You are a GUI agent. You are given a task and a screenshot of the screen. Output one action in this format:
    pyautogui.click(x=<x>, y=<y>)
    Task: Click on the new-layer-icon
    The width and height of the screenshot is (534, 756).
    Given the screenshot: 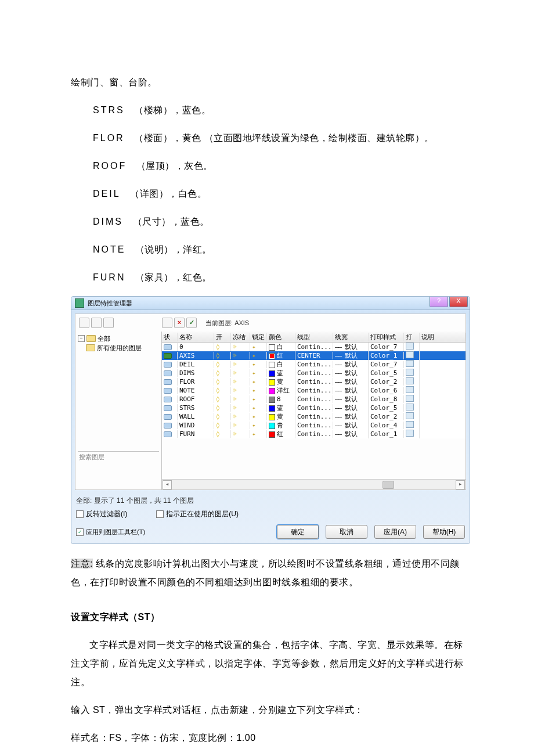 What is the action you would take?
    pyautogui.click(x=167, y=323)
    